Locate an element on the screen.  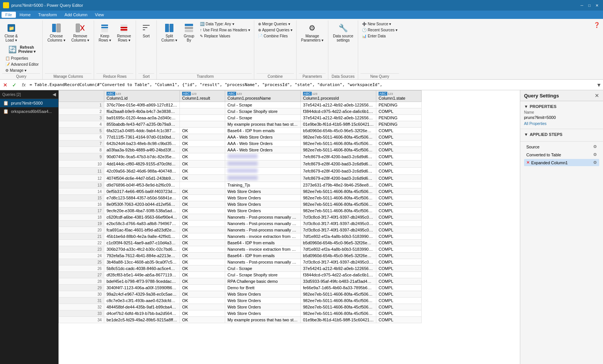
table-row: 4855babdb-fe43-4d77-a235-0b79a9b19b6fMy … is located at coordinates (240, 125).